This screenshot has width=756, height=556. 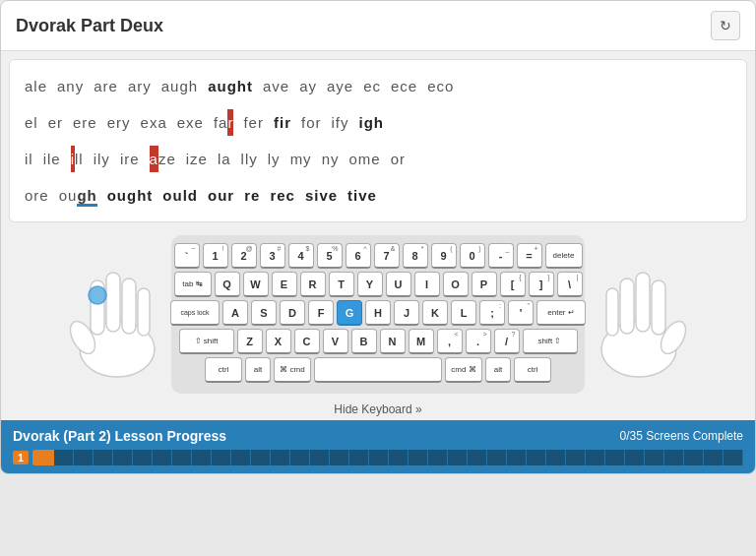 What do you see at coordinates (256, 284) in the screenshot?
I see `key-w: W` at bounding box center [256, 284].